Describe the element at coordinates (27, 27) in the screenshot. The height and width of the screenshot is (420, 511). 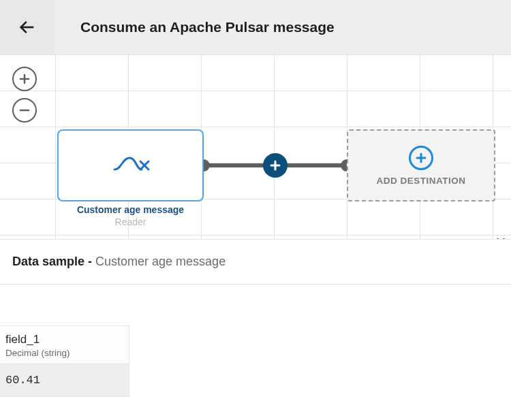
I see `back-button` at that location.